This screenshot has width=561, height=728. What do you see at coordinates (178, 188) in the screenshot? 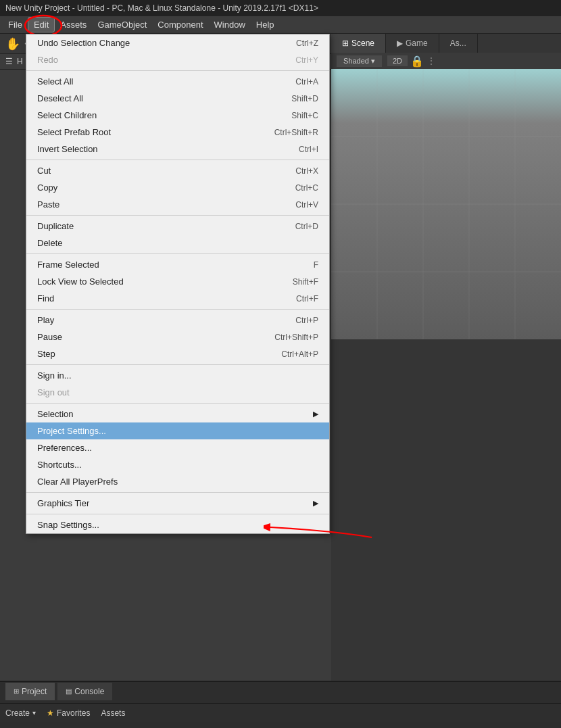
I see `menu-copy: Copy Ctrl+C` at bounding box center [178, 188].